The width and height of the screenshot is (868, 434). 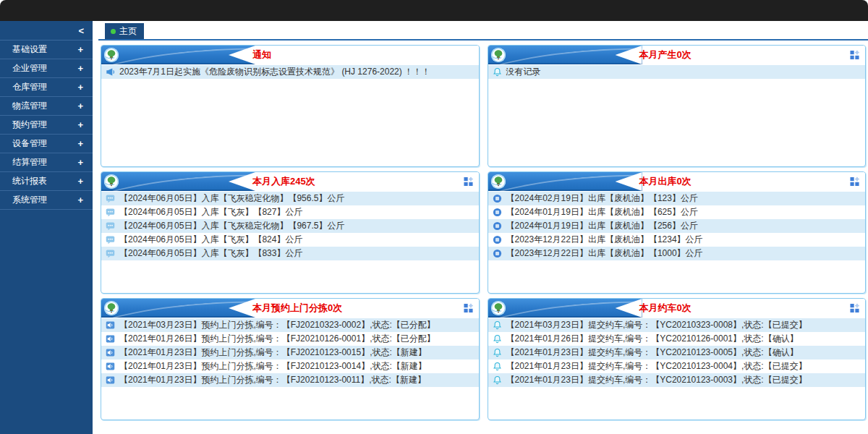 I want to click on list-item-text: 【2024年06月05日】入库【飞灰稳定化物】【967.5】公斤, so click(x=231, y=226).